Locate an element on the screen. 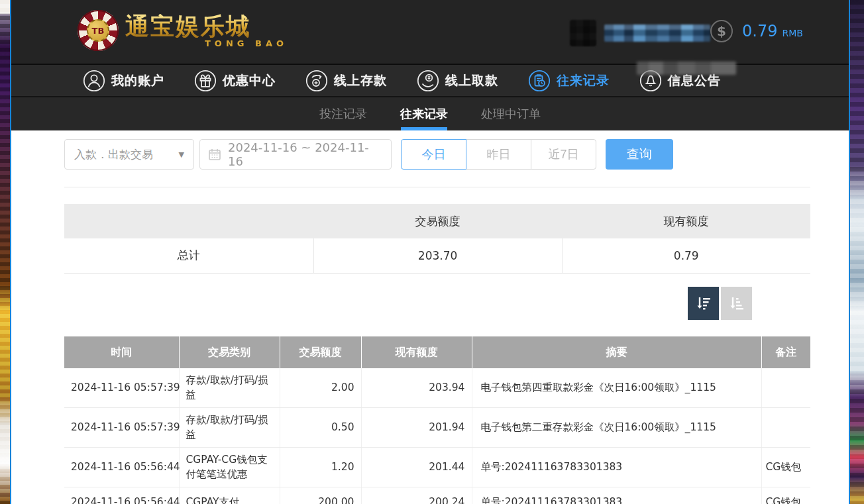 The height and width of the screenshot is (504, 864). selected-type-label: 入款．出款交易 is located at coordinates (114, 155).